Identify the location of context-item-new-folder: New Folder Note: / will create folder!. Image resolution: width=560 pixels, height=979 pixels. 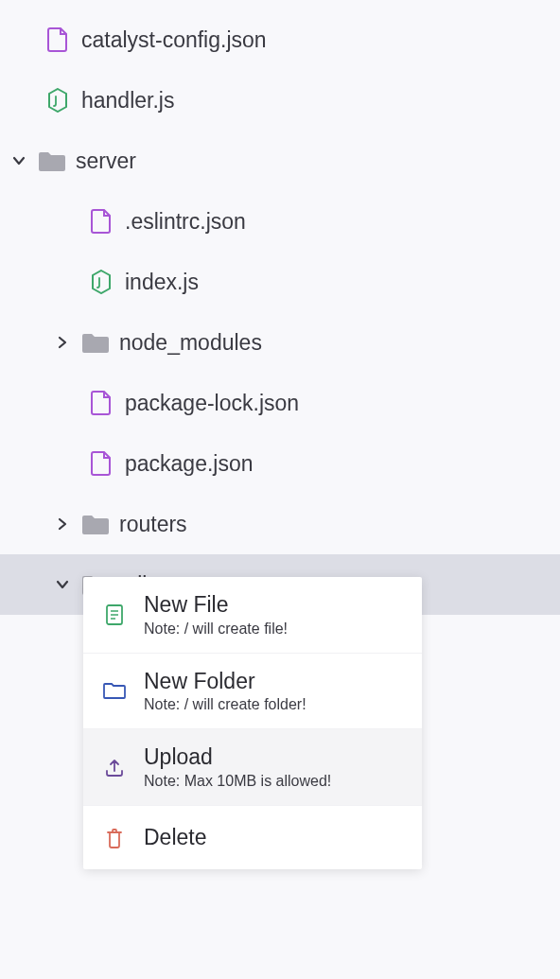
(253, 692).